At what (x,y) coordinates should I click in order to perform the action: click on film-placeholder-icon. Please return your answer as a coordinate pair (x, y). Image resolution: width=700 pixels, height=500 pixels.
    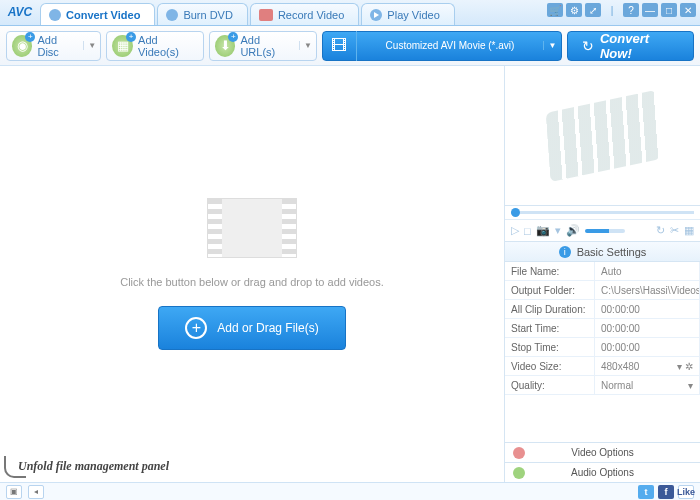
    Looking at the image, I should click on (252, 228).